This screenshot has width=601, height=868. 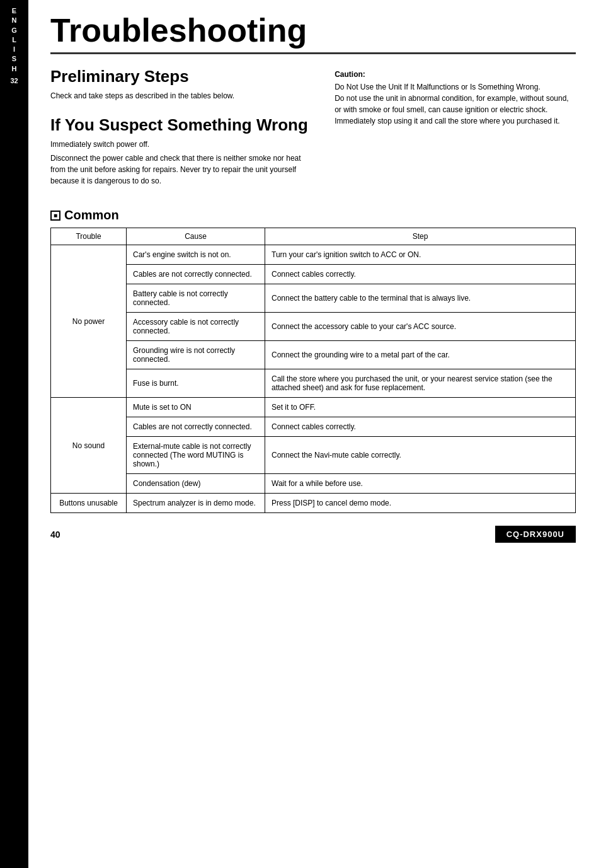 What do you see at coordinates (14, 30) in the screenshot?
I see `sidebar-letter-g: G` at bounding box center [14, 30].